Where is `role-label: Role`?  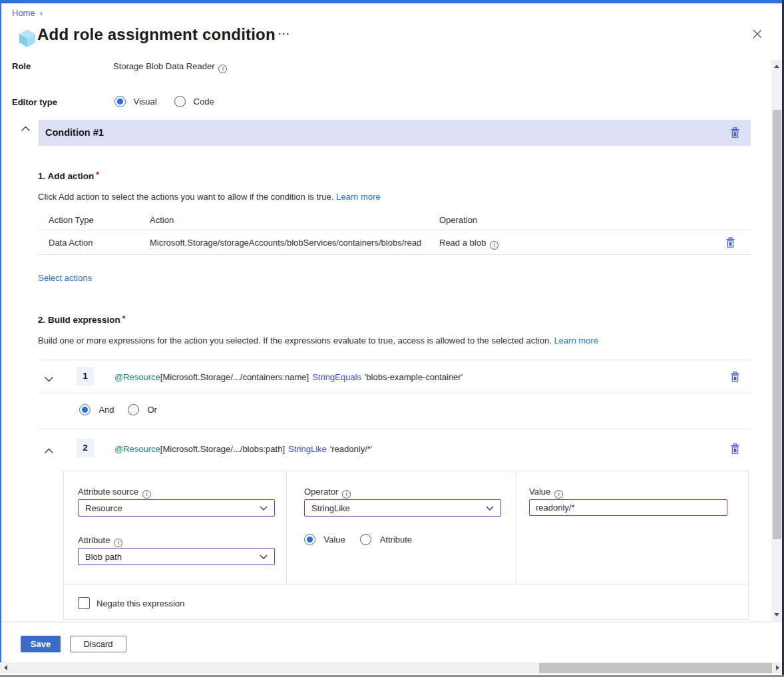 role-label: Role is located at coordinates (21, 67).